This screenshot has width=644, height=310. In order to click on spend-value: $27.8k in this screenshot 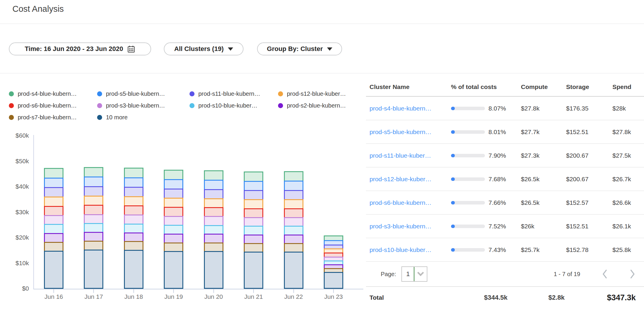, I will do `click(628, 132)`.